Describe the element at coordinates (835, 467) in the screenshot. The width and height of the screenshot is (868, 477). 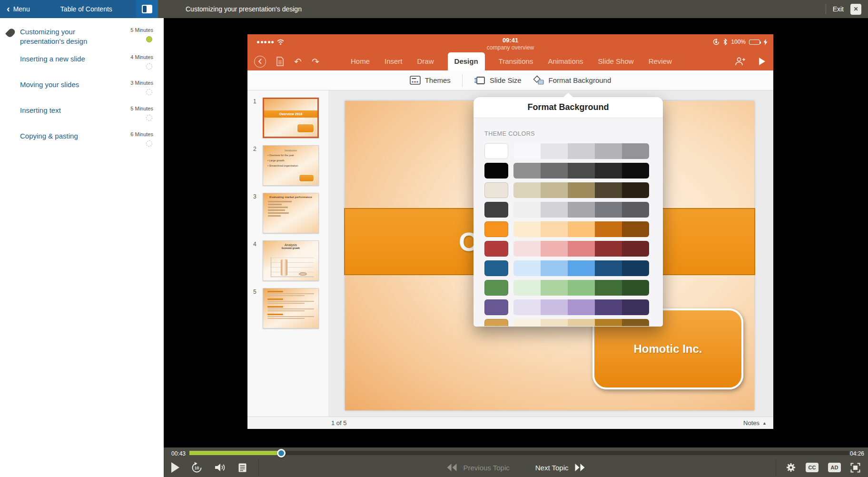
I see `audio-description-button: AD` at that location.